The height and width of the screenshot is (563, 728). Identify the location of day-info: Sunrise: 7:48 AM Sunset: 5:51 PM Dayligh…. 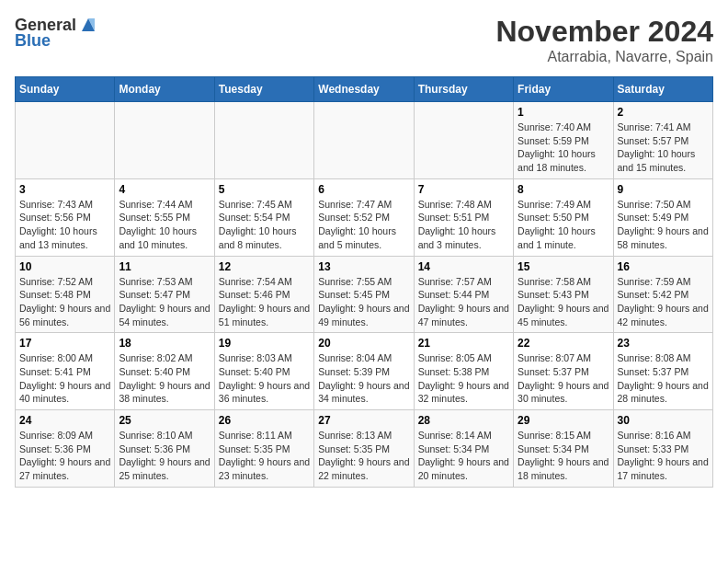
(463, 224).